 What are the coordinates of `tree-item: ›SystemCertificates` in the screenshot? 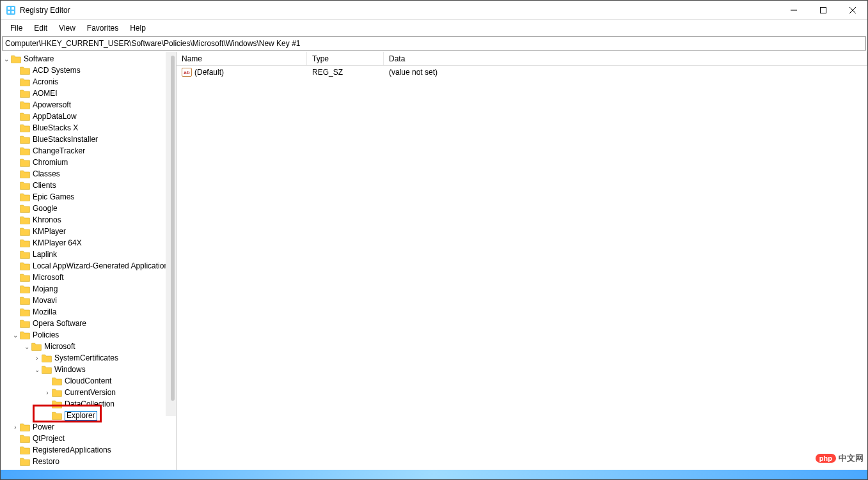 It's located at (89, 358).